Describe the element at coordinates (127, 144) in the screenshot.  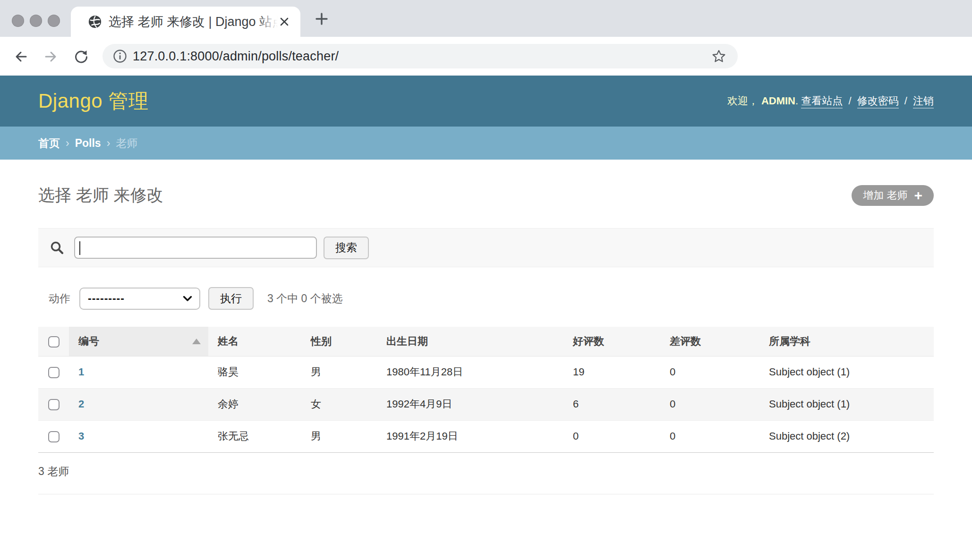
I see `breadcrumb-current: 老师` at that location.